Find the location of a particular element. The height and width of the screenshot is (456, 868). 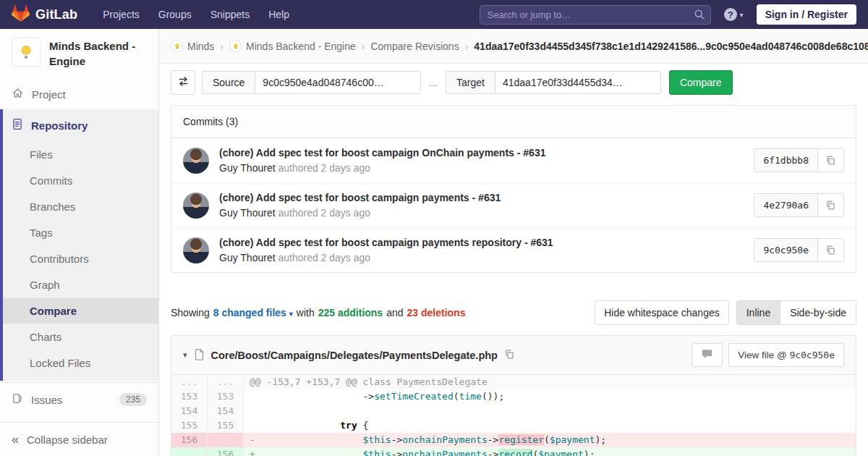

sidebar-repo-subitem-locked-files: Locked Files is located at coordinates (81, 363).